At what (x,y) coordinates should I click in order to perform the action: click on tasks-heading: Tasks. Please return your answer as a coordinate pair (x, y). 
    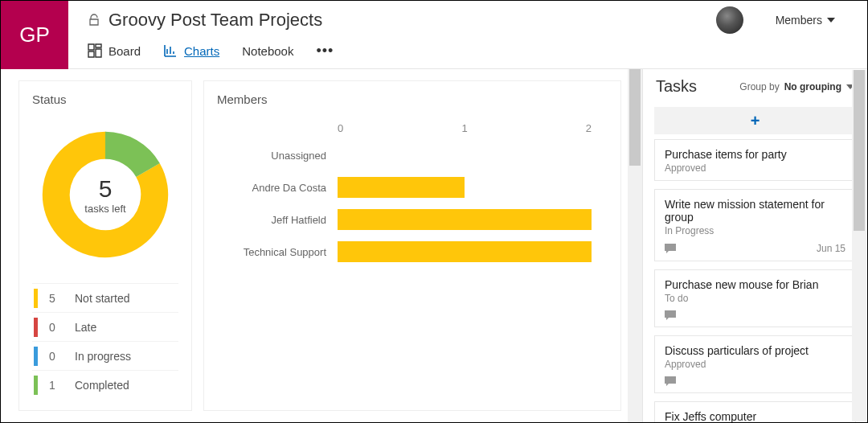
    Looking at the image, I should click on (677, 87).